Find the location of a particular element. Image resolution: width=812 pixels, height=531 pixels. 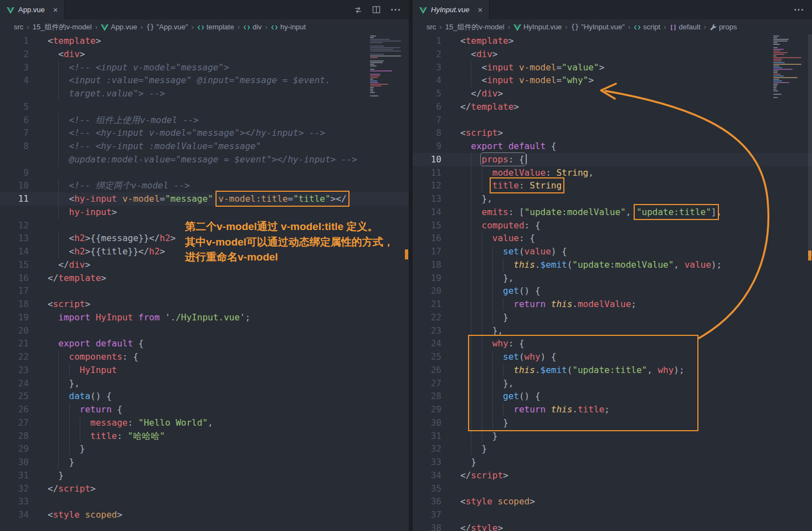

line-number: 2 is located at coordinates (427, 54).